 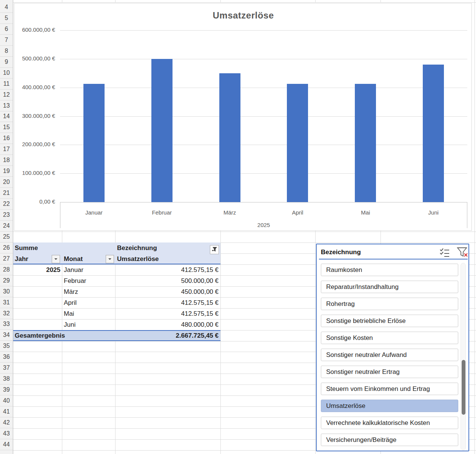 I want to click on row-header-5: 5, so click(x=6, y=18).